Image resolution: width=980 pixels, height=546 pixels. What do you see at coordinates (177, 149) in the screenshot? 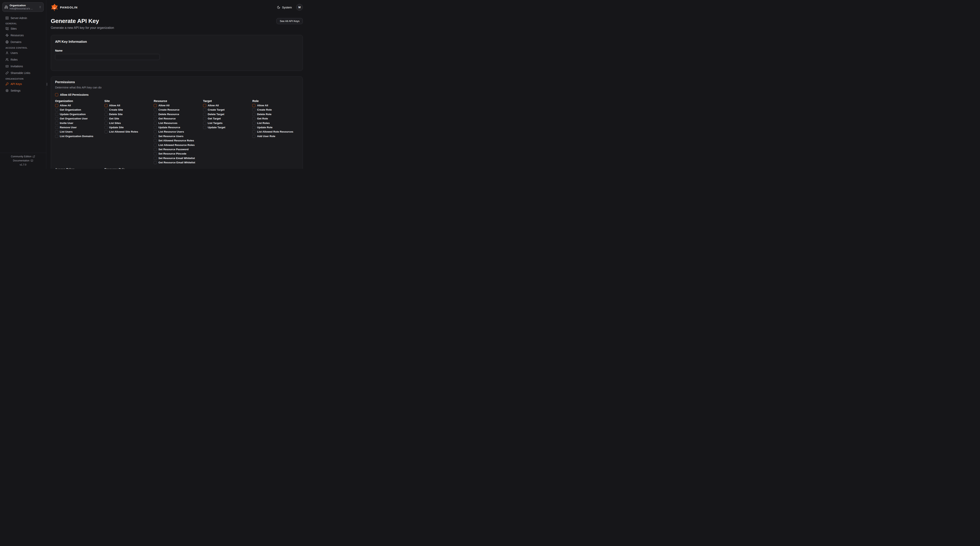
I see `permission-row: Set Resource Password` at bounding box center [177, 149].